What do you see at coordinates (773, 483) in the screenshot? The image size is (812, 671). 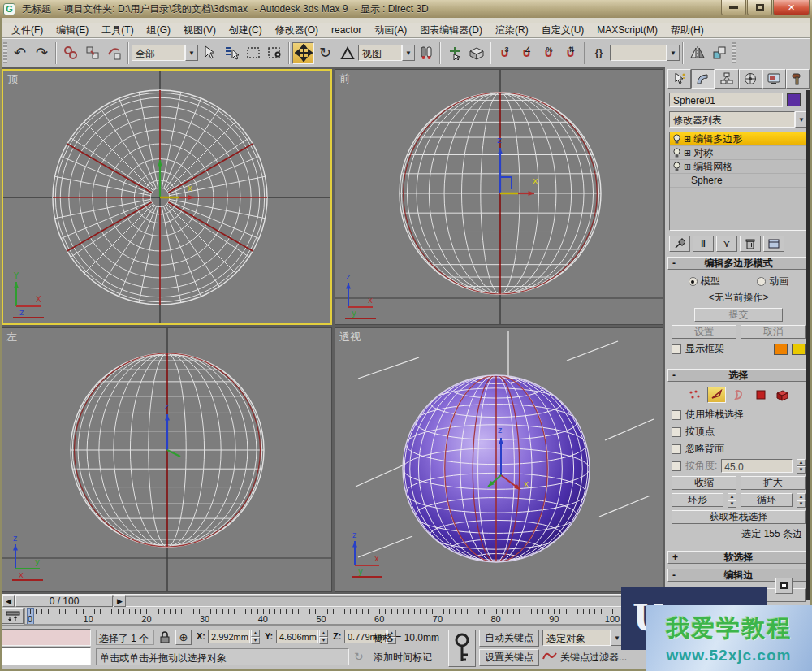 I see `grow-button: 扩大` at bounding box center [773, 483].